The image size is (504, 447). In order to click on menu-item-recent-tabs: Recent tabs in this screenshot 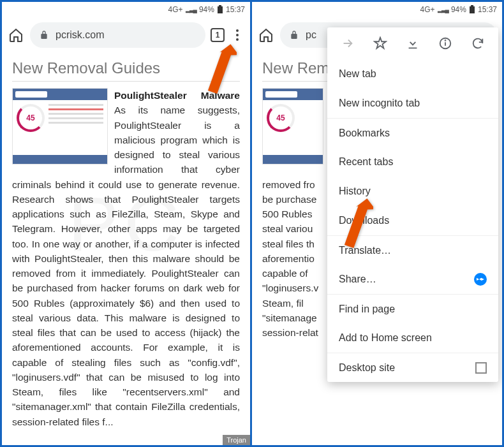, I will do `click(413, 162)`.